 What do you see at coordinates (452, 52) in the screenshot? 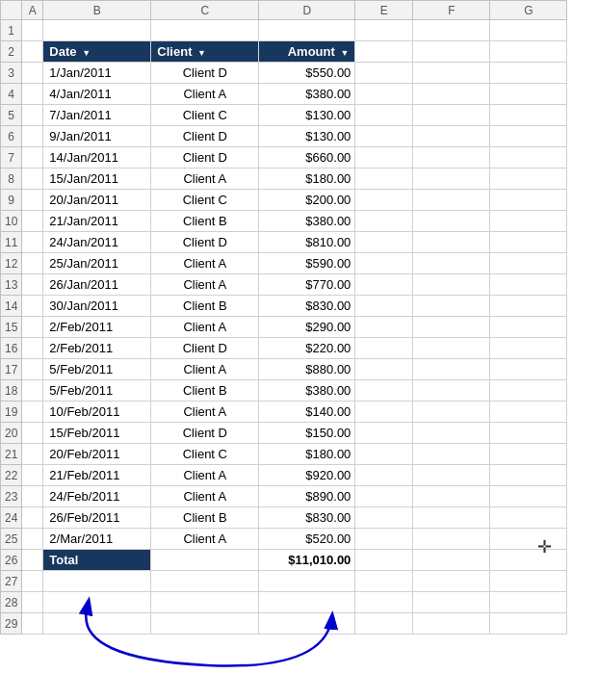
I see `cell-f2` at bounding box center [452, 52].